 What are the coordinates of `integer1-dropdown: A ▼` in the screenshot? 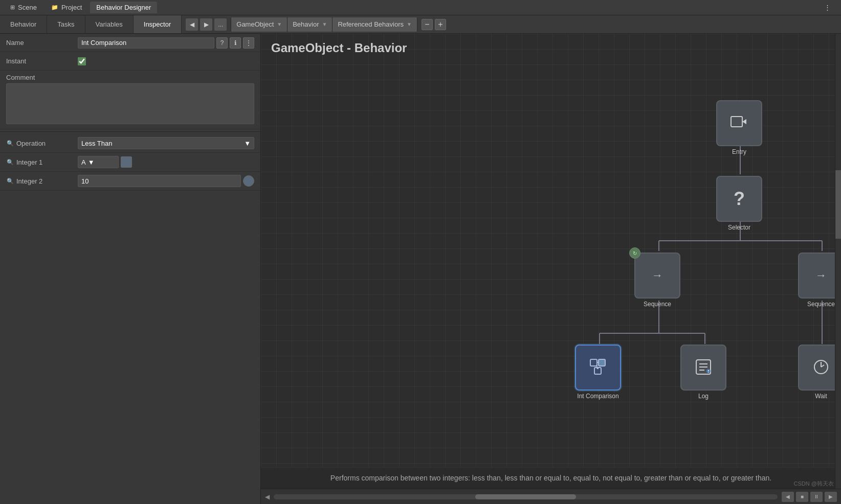 It's located at (98, 162).